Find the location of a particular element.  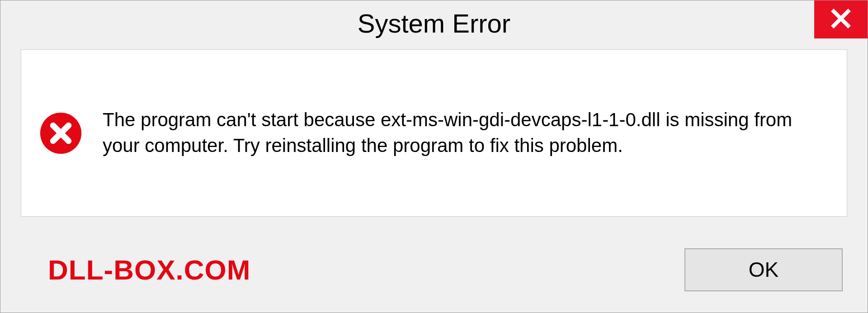

error-icon is located at coordinates (61, 133).